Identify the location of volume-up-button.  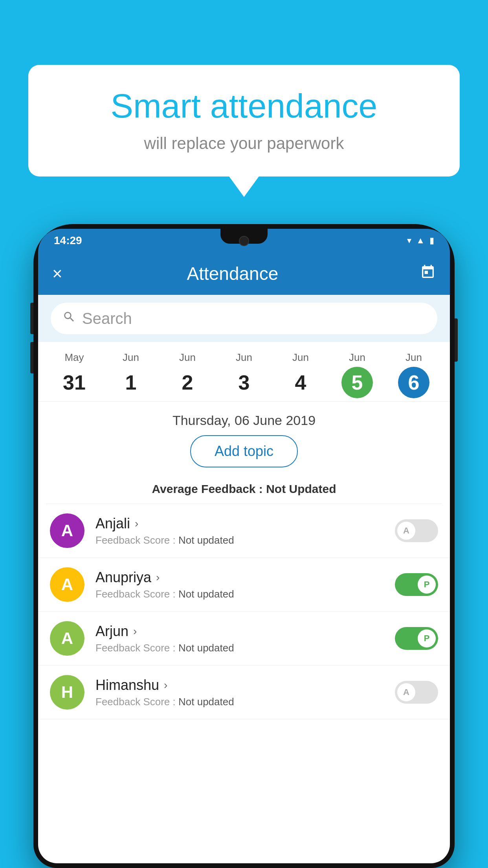
(32, 318).